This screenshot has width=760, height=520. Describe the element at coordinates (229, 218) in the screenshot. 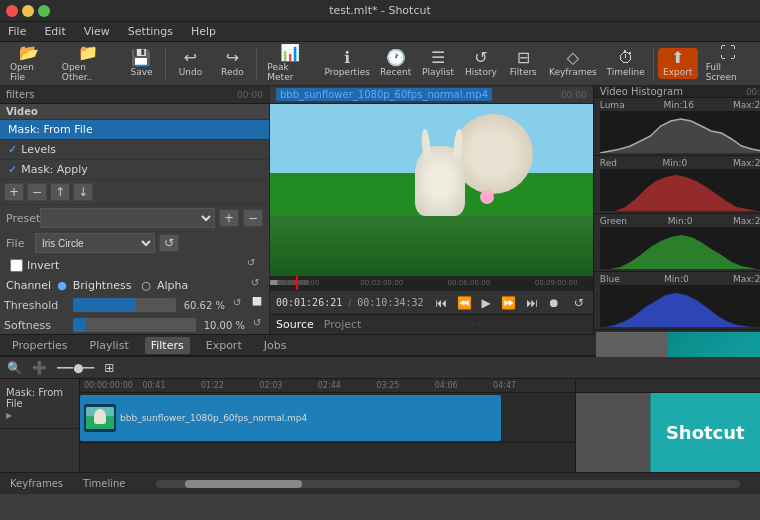

I see `preset-add-button: +` at that location.